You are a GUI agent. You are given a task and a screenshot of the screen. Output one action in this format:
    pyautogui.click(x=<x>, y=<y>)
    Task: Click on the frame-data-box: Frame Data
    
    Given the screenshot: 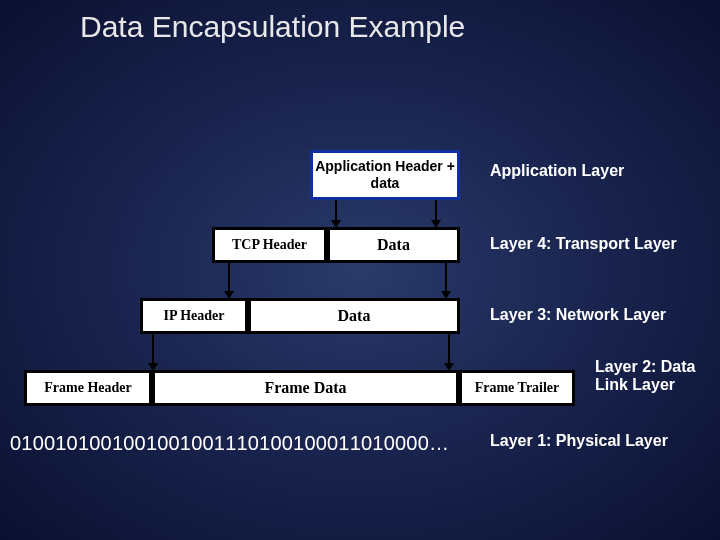 What is the action you would take?
    pyautogui.click(x=306, y=388)
    